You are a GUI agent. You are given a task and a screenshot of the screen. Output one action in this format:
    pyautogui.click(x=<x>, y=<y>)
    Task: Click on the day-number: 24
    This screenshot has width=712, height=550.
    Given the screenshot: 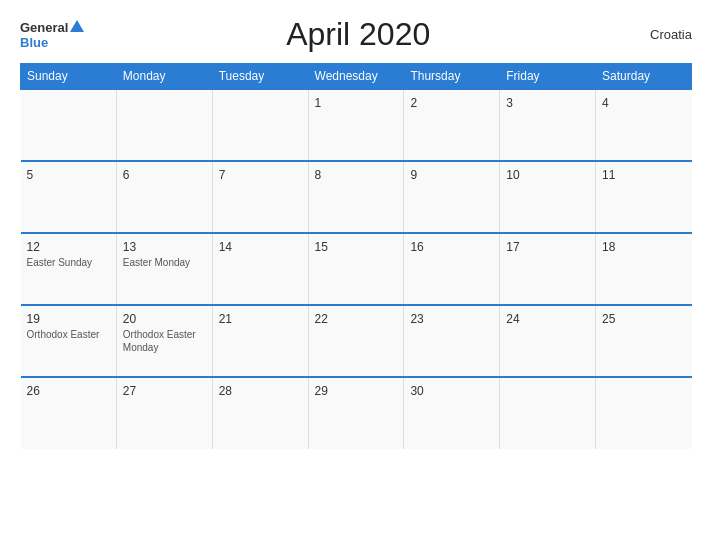 What is the action you would take?
    pyautogui.click(x=548, y=319)
    